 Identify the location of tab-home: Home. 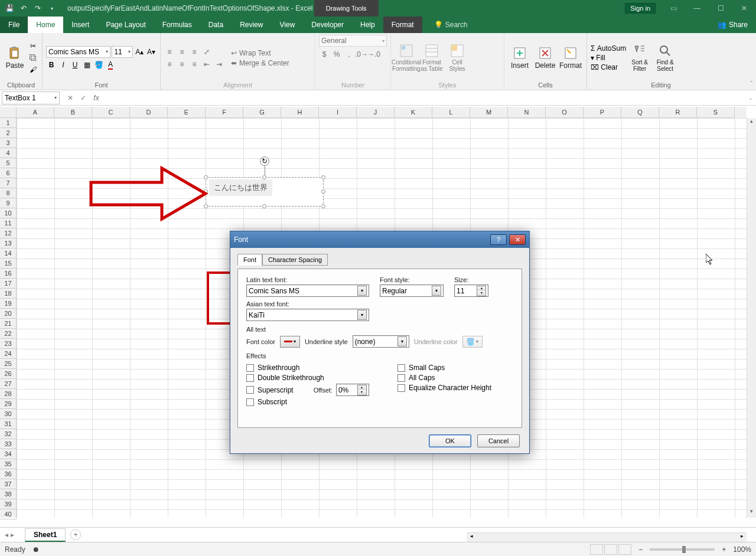
(45, 25).